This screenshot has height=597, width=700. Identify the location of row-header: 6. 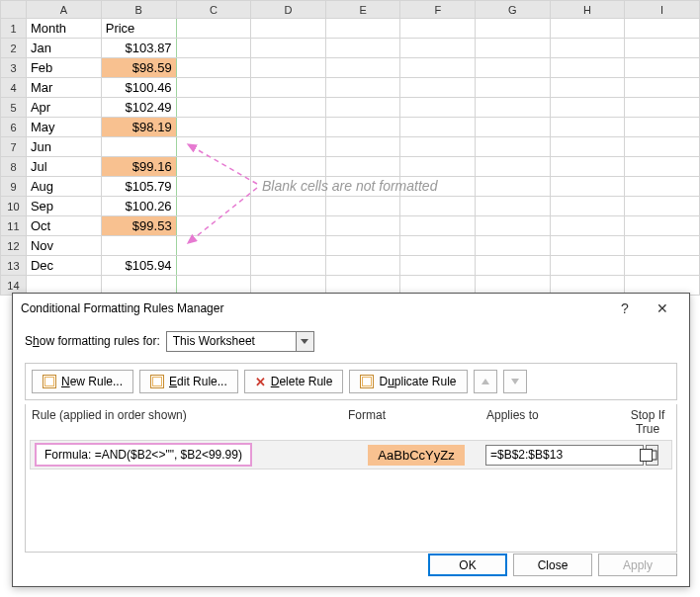
(14, 128).